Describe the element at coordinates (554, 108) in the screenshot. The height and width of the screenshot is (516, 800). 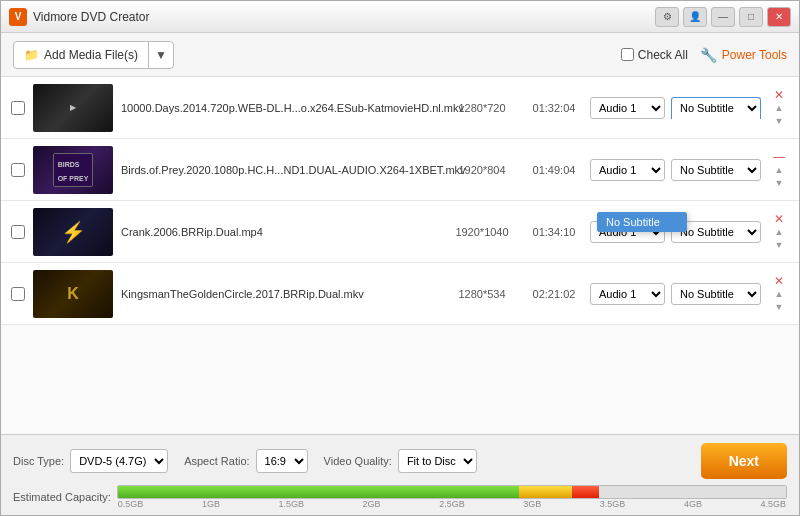
I see `file-duration: 01:32:04` at that location.